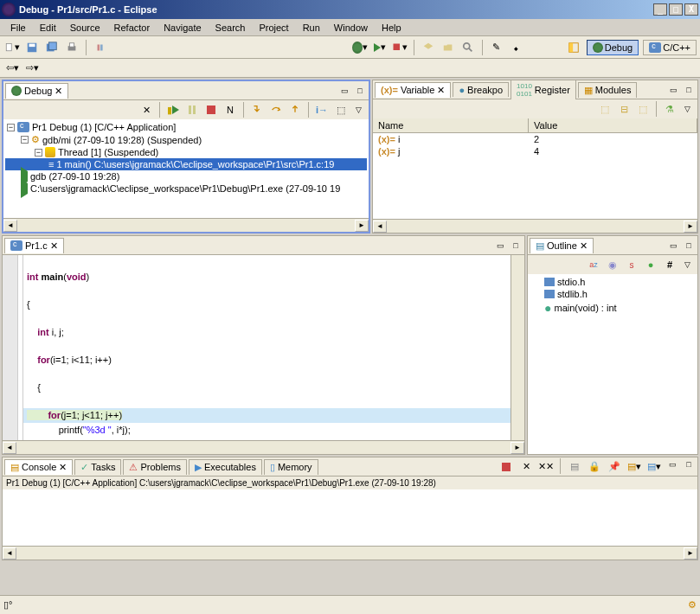  Describe the element at coordinates (543, 90) in the screenshot. I see `tab-registers: 10100101Register` at that location.